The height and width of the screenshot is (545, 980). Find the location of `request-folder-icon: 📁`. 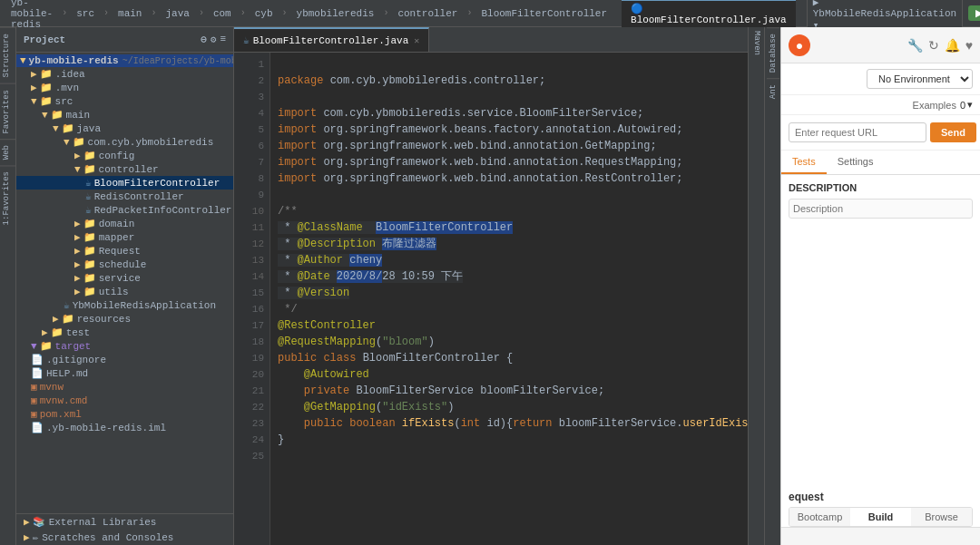

request-folder-icon: 📁 is located at coordinates (90, 250).